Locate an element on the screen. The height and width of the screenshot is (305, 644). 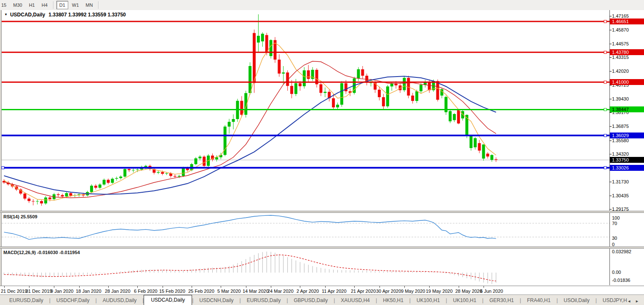
price-level-badge: 1.36029 is located at coordinates (627, 135).